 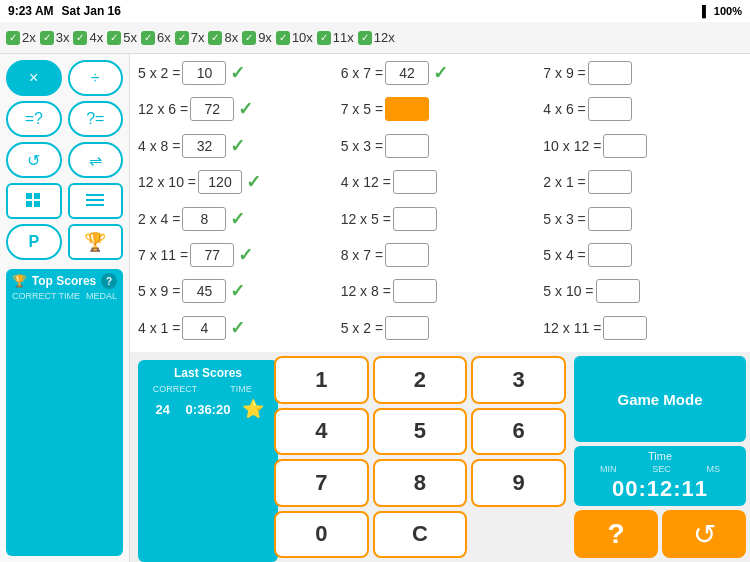 I want to click on numpad-btn-0: 0, so click(x=322, y=535).